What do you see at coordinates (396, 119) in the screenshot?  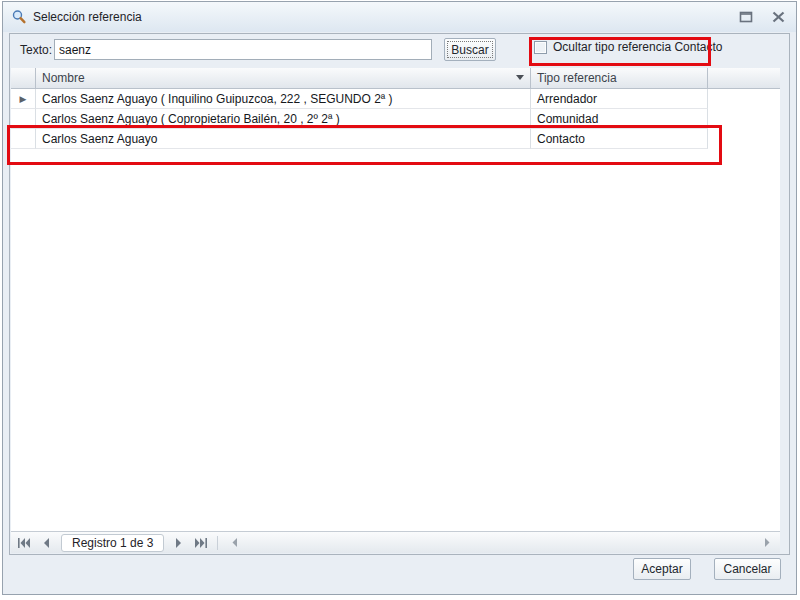 I see `table-row: Carlos Saenz Aguayo ( Copropietario Bail…` at bounding box center [396, 119].